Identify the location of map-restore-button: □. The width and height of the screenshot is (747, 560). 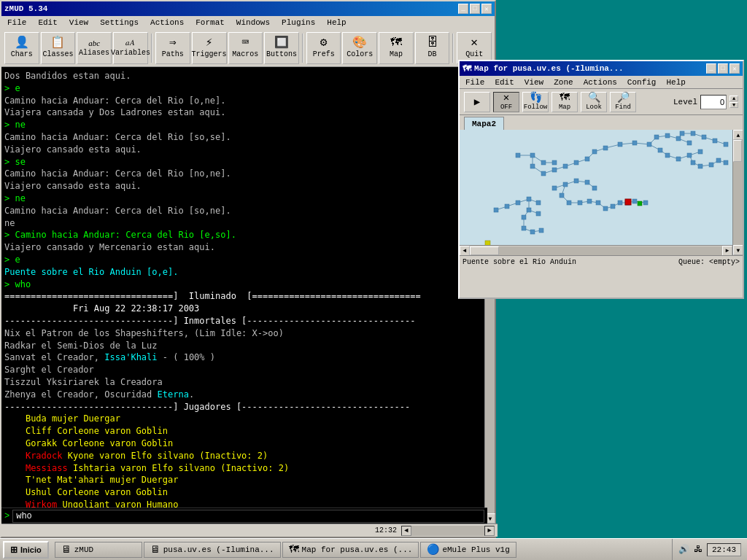
(723, 69).